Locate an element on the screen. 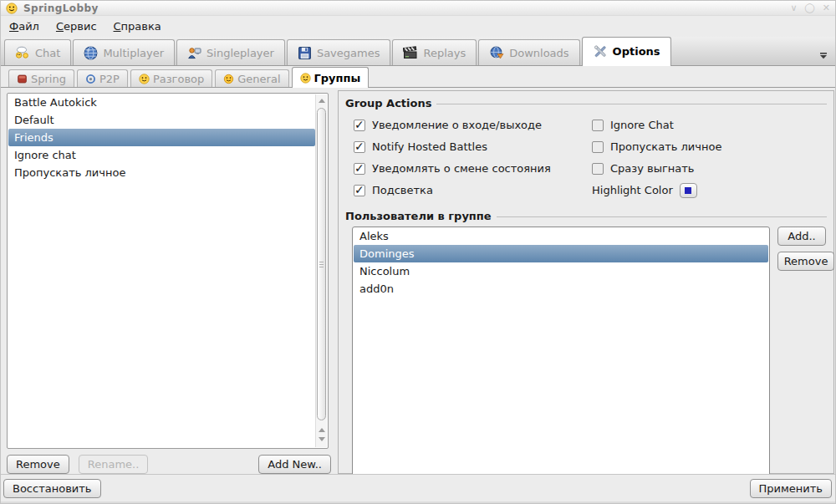 Image resolution: width=836 pixels, height=504 pixels. group-list-item: Battle Autokick is located at coordinates (167, 102).